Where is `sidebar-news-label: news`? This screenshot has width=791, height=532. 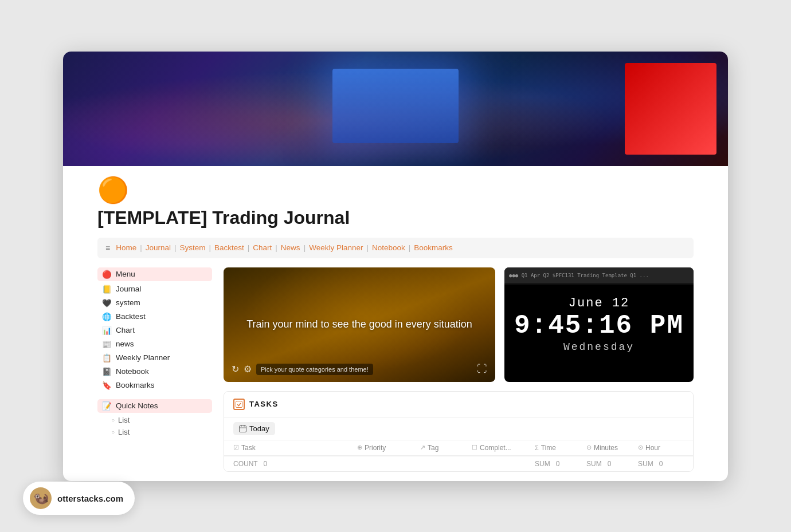
sidebar-news-label: news is located at coordinates (125, 344).